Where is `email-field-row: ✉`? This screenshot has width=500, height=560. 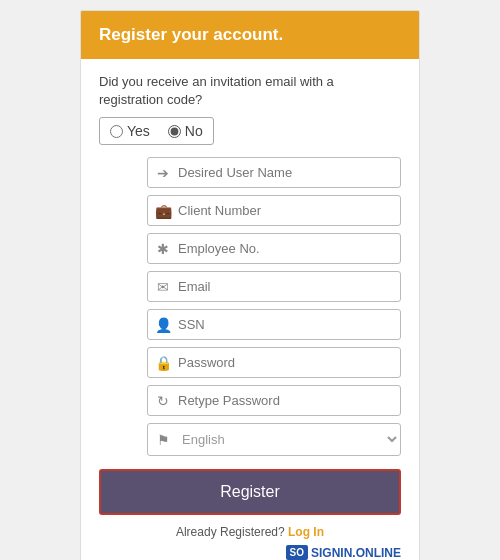 email-field-row: ✉ is located at coordinates (274, 286).